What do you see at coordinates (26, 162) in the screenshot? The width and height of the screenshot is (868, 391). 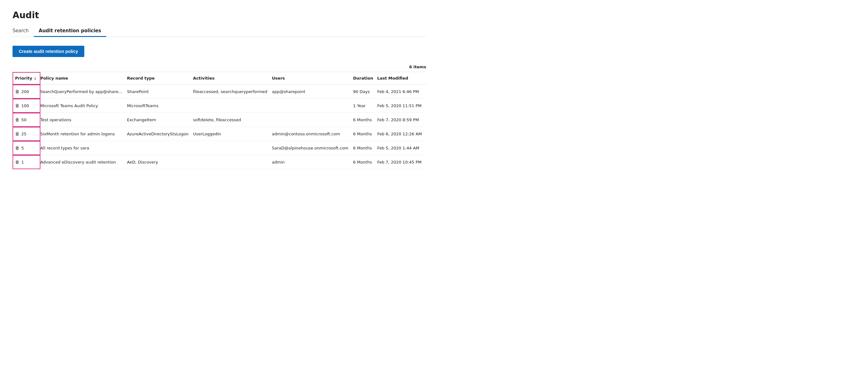 I see `cell-priority-5: 🗑1` at bounding box center [26, 162].